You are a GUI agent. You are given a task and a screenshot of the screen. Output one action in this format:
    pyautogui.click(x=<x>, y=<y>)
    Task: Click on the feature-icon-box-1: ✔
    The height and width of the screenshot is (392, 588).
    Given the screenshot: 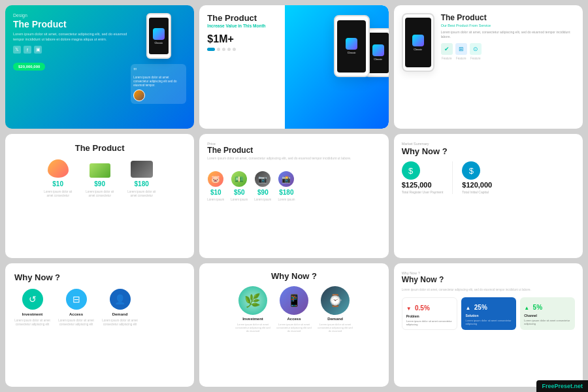 What is the action you would take?
    pyautogui.click(x=447, y=49)
    